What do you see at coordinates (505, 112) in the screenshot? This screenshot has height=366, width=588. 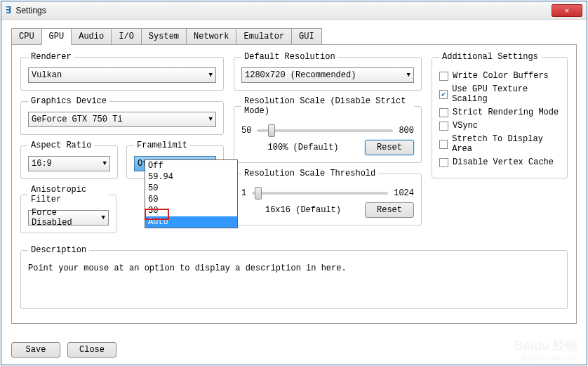 I see `checkbox-label: Strict Rendering Mode` at bounding box center [505, 112].